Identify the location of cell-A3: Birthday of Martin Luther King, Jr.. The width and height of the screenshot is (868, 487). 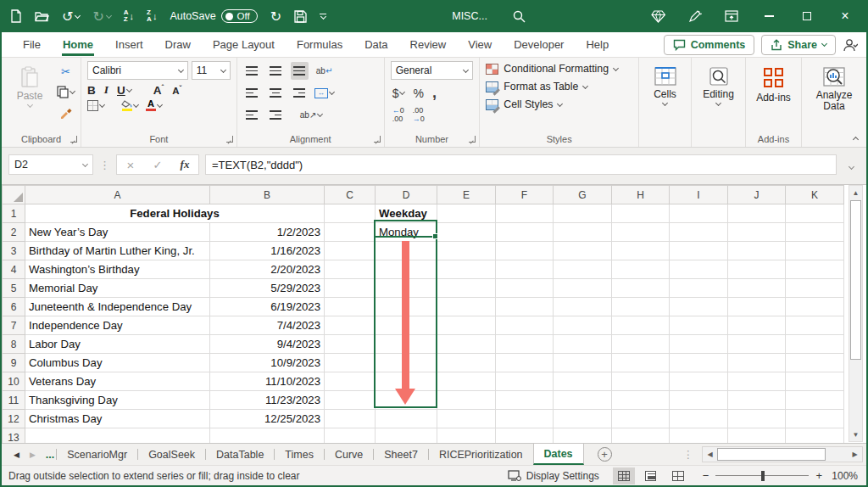
(118, 251).